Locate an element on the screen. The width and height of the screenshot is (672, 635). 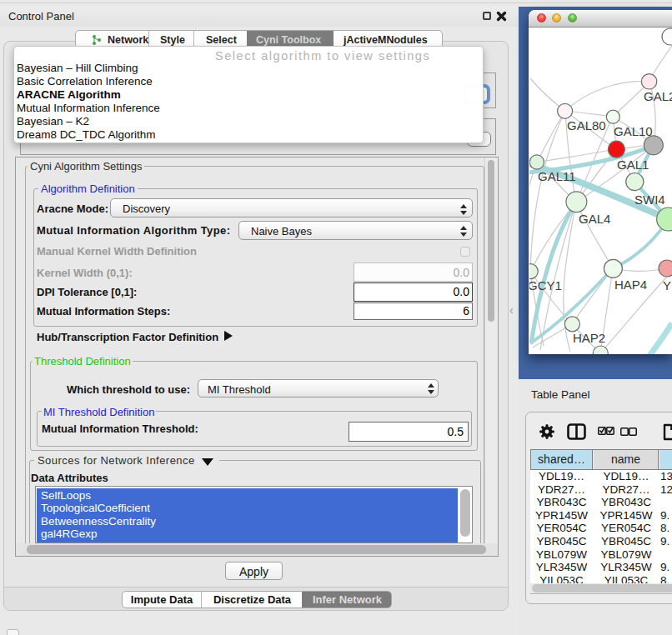
svg-text: Y is located at coordinates (667, 285).